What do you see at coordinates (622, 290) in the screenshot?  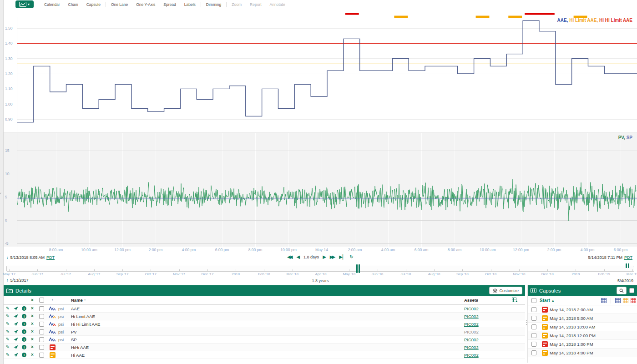 I see `capsules-search-button` at bounding box center [622, 290].